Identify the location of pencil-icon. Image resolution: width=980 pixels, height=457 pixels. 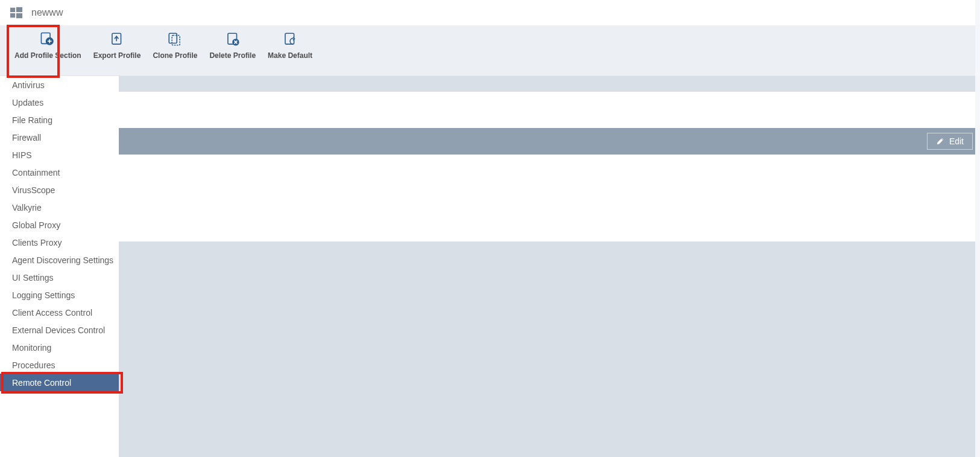
(940, 141).